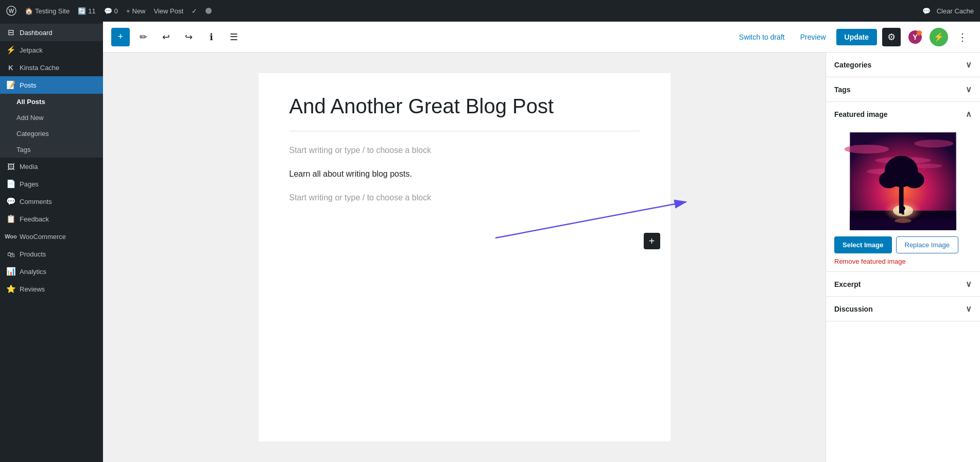  What do you see at coordinates (51, 102) in the screenshot?
I see `sidebar-item-all-posts: All Posts` at bounding box center [51, 102].